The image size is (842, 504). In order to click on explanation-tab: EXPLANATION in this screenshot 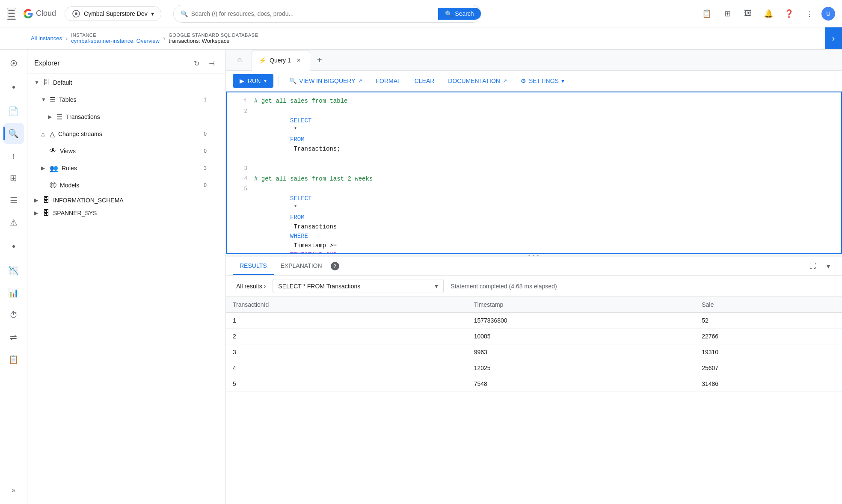, I will do `click(301, 266)`.